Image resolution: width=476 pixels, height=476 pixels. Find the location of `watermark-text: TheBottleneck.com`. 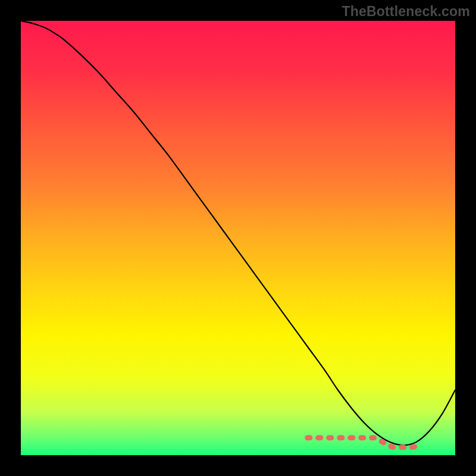

watermark-text: TheBottleneck.com is located at coordinates (406, 12).